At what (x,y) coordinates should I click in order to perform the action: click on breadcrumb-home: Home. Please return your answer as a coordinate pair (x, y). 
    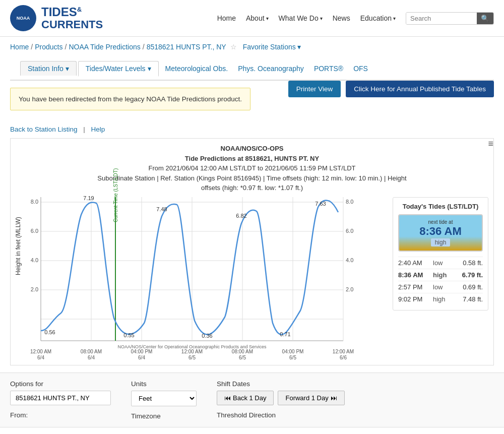
    Looking at the image, I should click on (19, 47).